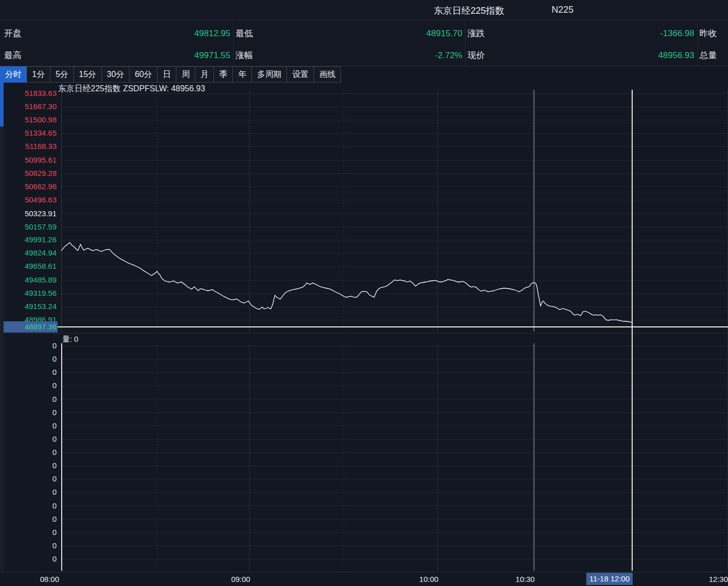  I want to click on chart-title: 东京日经225指数 ZSDPFSLW: 48956.93, so click(132, 89).